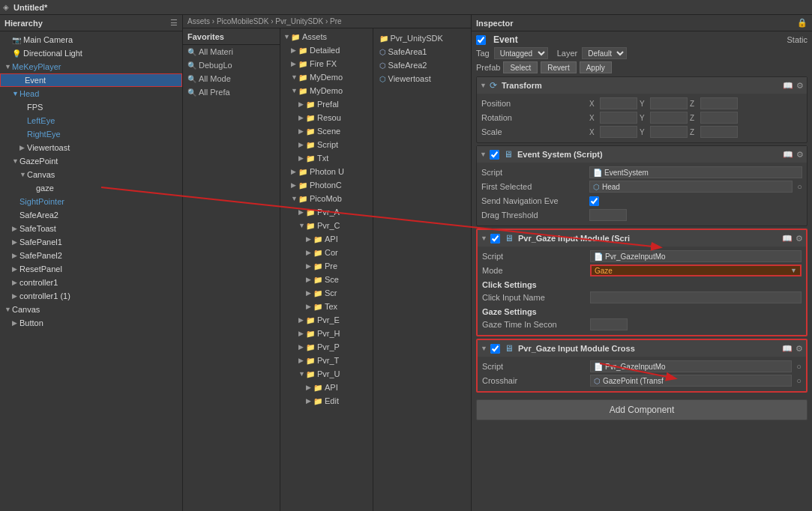 This screenshot has width=812, height=511. Describe the element at coordinates (642, 348) in the screenshot. I see `gaze-cross-header: ▼ 🖥 Pvr_Gaze Input Module Cross 📖 ⚙` at that location.